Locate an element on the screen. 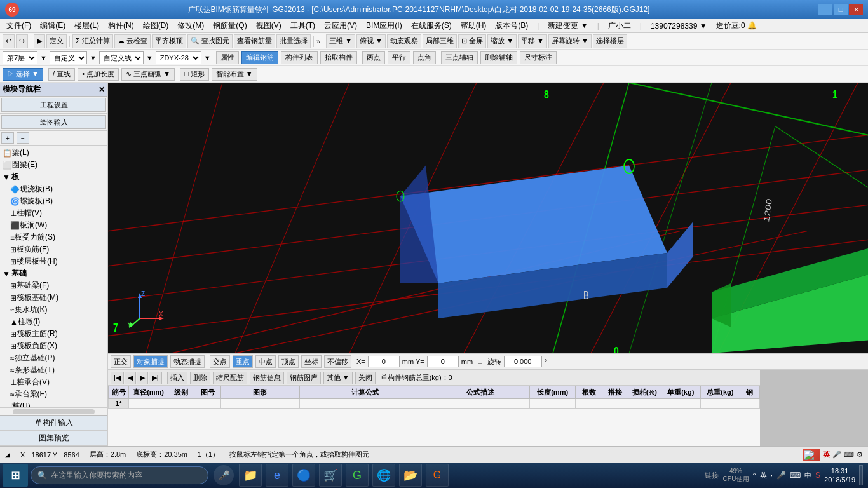  parallel-button: 平行 is located at coordinates (399, 58).